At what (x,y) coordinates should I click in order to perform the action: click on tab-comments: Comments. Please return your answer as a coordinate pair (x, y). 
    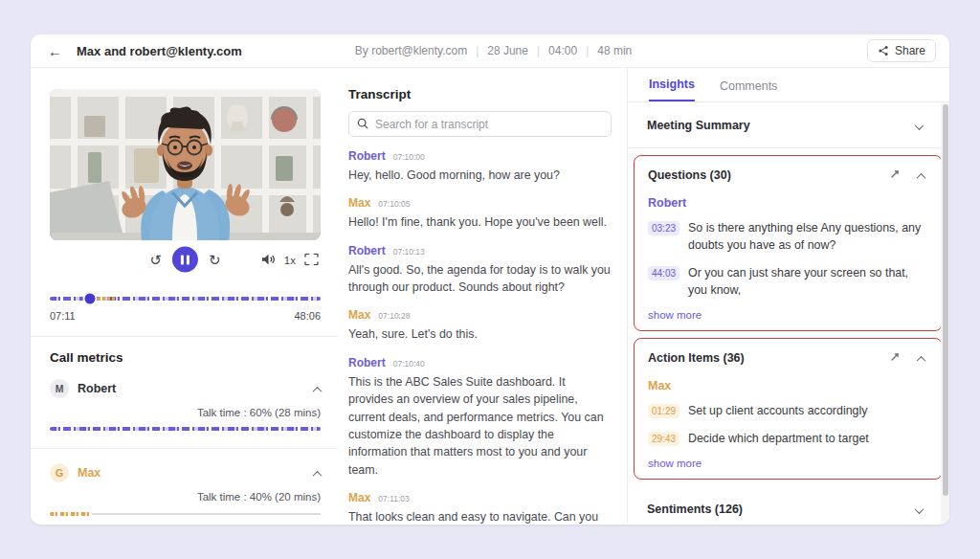
    Looking at the image, I should click on (748, 90).